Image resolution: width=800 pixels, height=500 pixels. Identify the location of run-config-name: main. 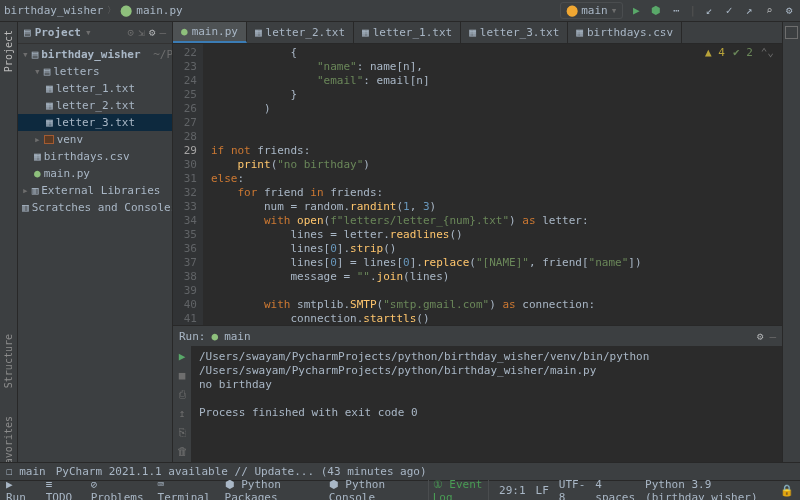
(238, 336).